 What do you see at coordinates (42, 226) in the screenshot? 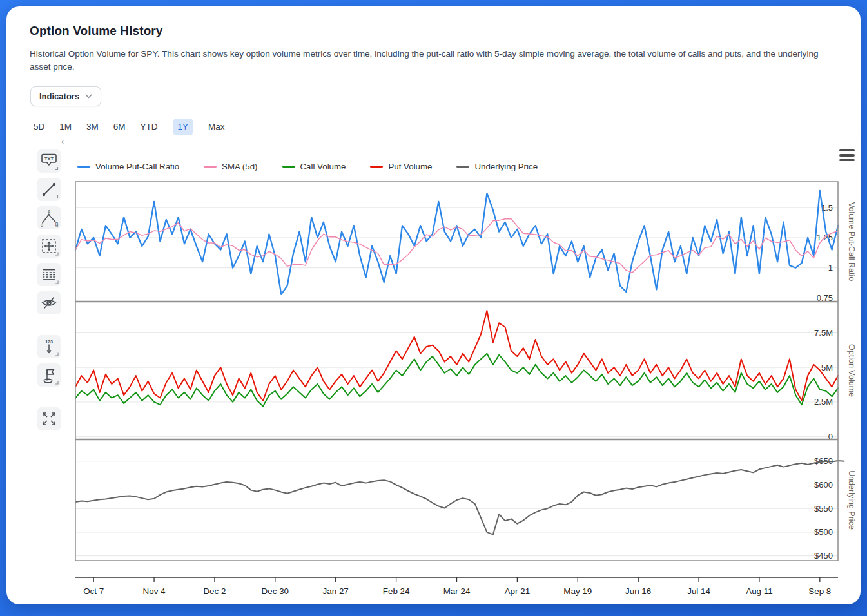
I see `svg-text: 0` at bounding box center [42, 226].